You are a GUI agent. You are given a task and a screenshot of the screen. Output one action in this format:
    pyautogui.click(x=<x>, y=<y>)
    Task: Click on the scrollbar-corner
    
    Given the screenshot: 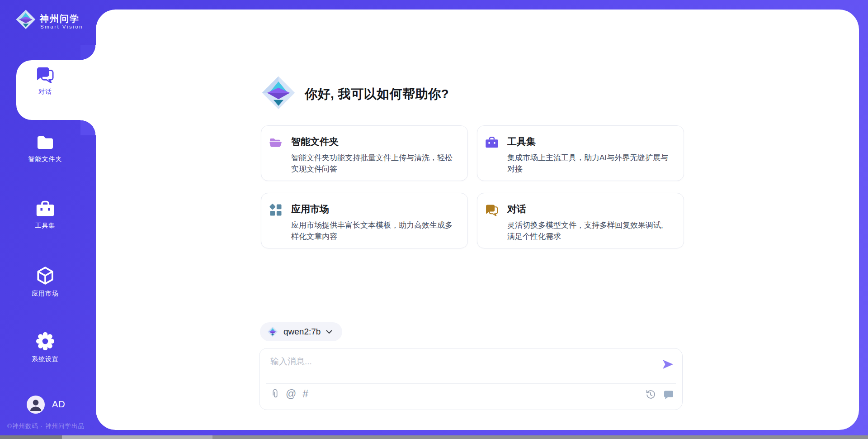 What is the action you would take?
    pyautogui.click(x=31, y=437)
    